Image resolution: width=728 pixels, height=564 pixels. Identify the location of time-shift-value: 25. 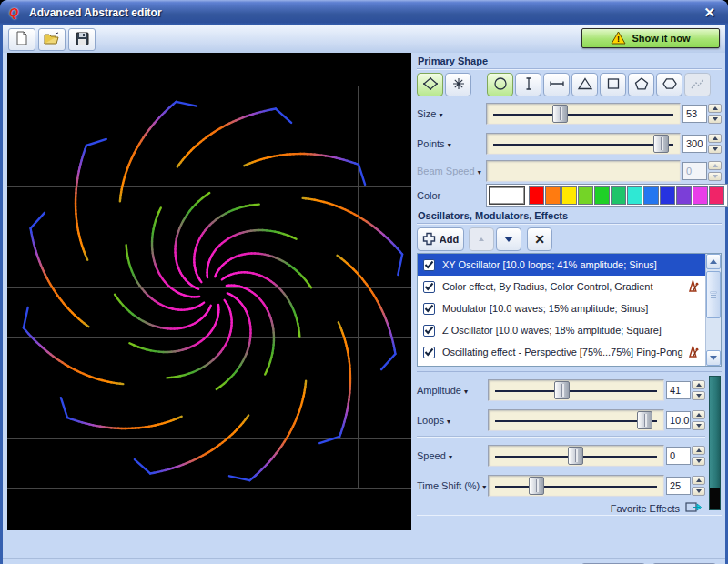
(679, 486).